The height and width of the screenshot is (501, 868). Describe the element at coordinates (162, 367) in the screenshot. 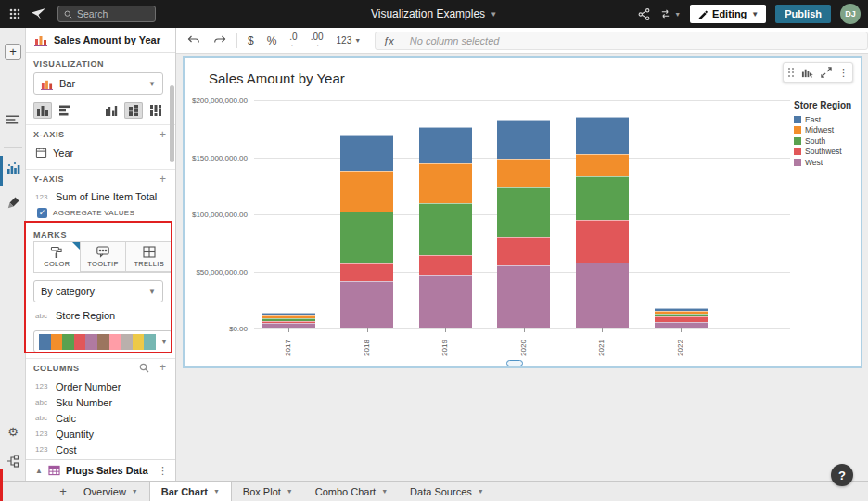

I see `add-column-button: +` at that location.